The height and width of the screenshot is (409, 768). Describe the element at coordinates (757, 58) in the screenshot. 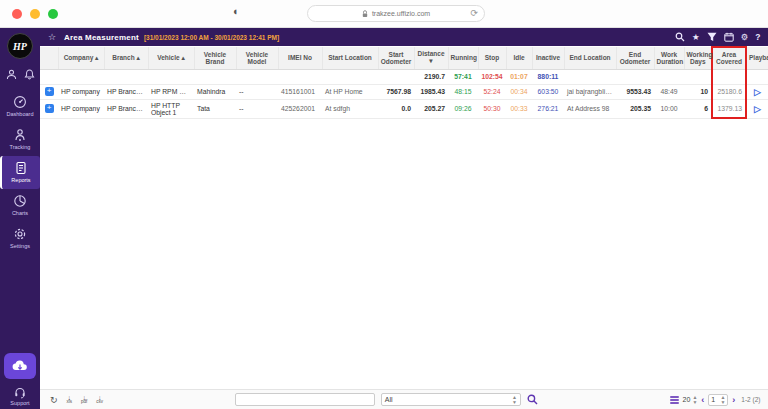

I see `column-header-playback: Playback` at that location.